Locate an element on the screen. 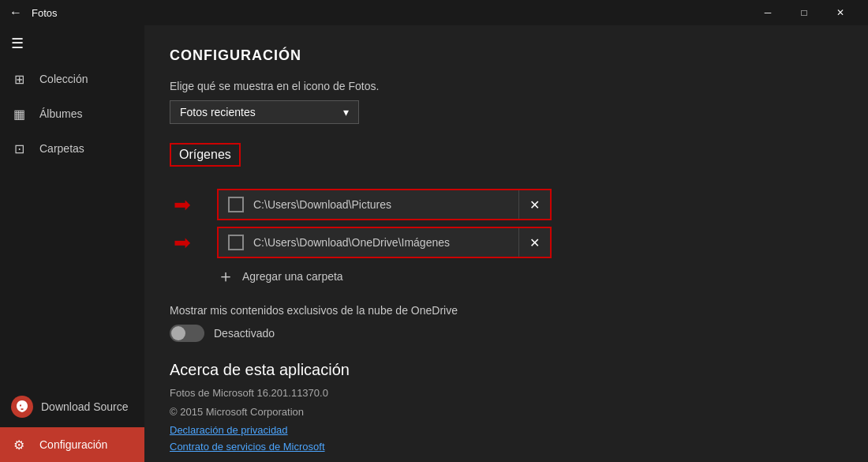 This screenshot has width=868, height=462. about-line1: Fotos de Microsoft 16.201.11370.0 is located at coordinates (507, 393).